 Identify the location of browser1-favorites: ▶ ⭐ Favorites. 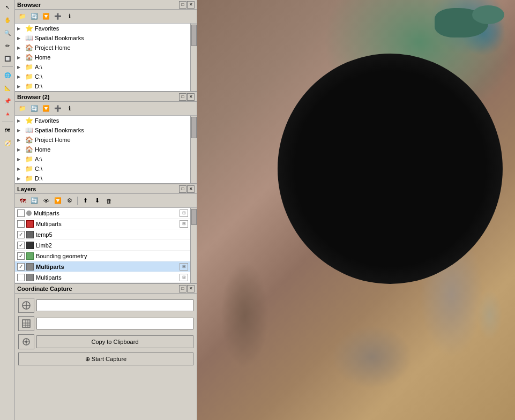
(103, 28).